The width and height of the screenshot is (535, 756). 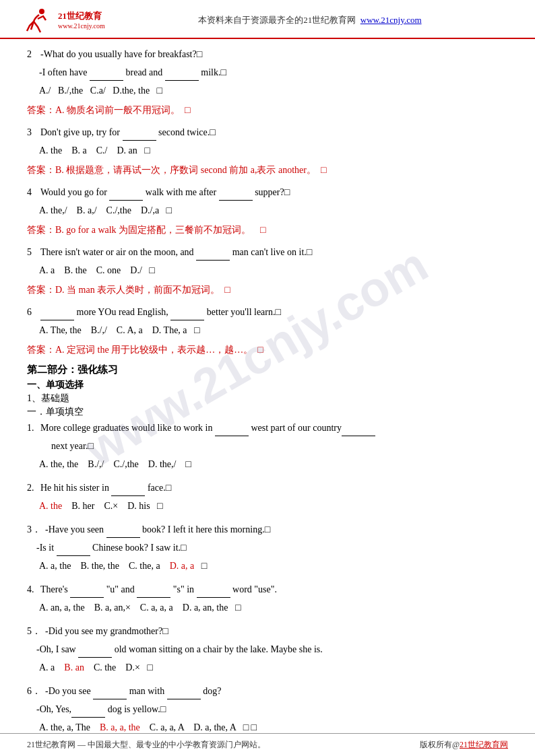 What do you see at coordinates (34, 529) in the screenshot?
I see `s2-q3-num: 3．` at bounding box center [34, 529].